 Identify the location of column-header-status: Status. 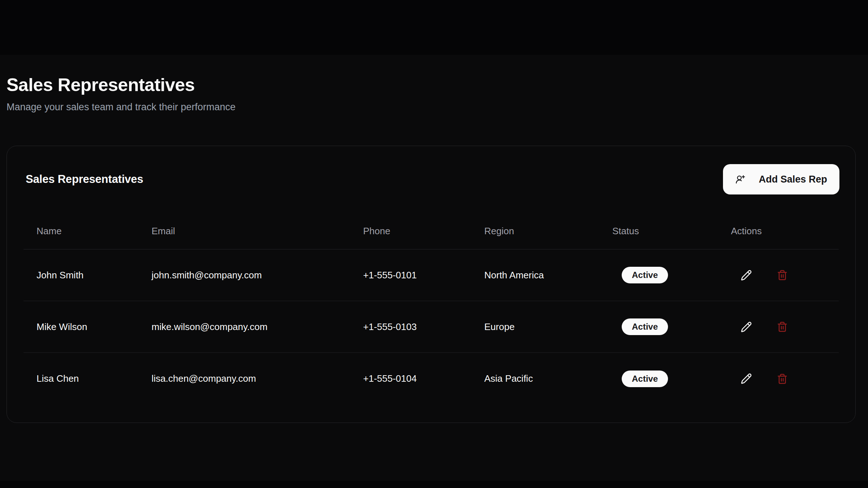
(672, 231).